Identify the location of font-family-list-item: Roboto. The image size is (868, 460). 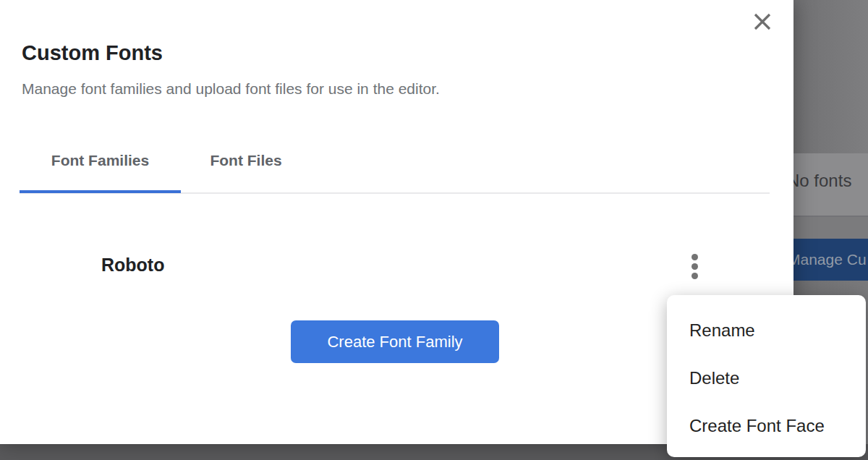
(396, 266).